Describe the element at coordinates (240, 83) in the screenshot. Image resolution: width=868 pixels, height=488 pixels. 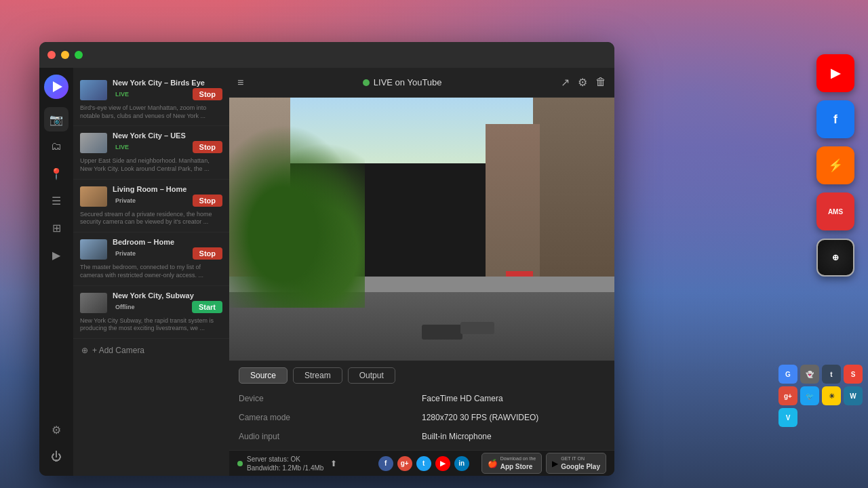
I see `hamburger-icon: ≡` at that location.